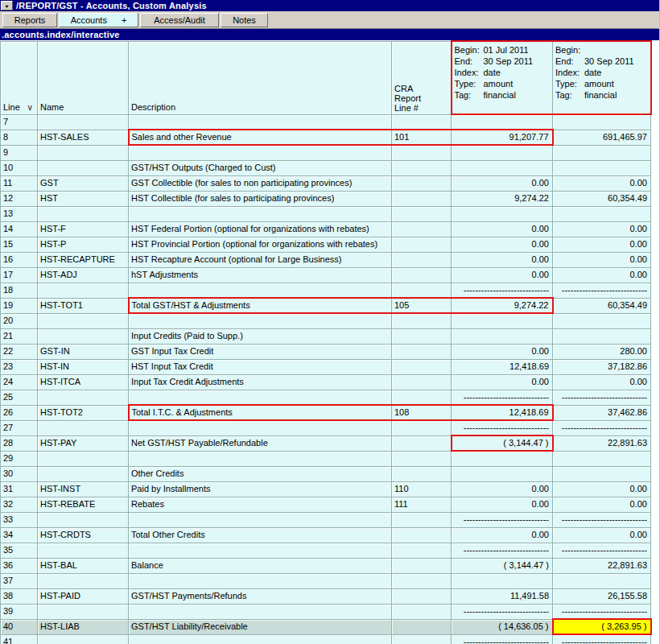  I want to click on cell-line-number: 38, so click(19, 596).